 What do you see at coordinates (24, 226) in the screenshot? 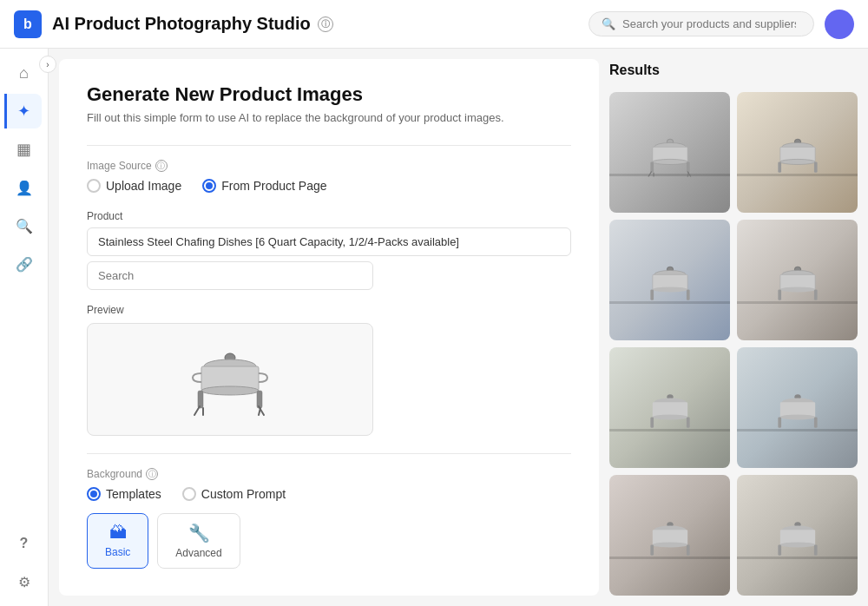
I see `sidebar-item-search: 🔍` at bounding box center [24, 226].